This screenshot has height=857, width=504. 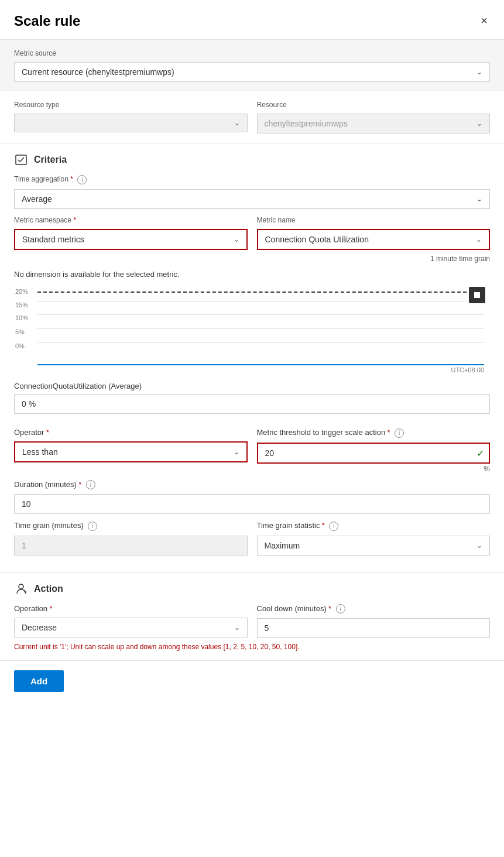 I want to click on metric-namespace-label: Metric namespace *, so click(x=131, y=220).